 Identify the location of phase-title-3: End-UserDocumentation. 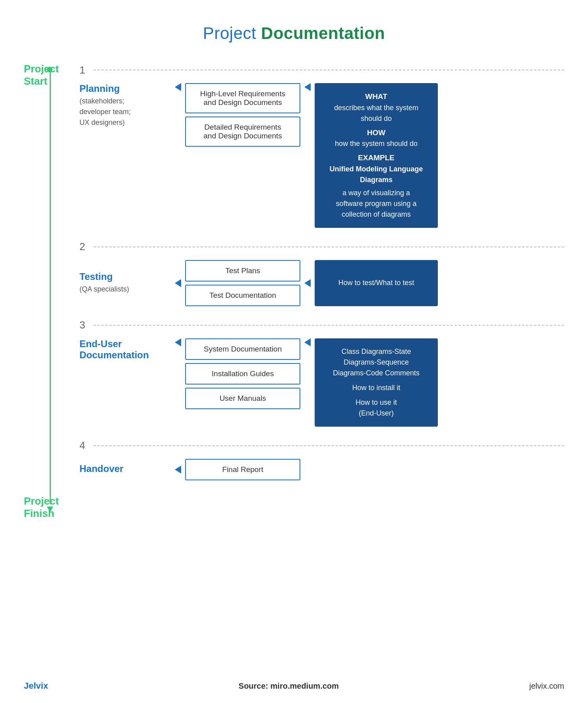
(125, 350).